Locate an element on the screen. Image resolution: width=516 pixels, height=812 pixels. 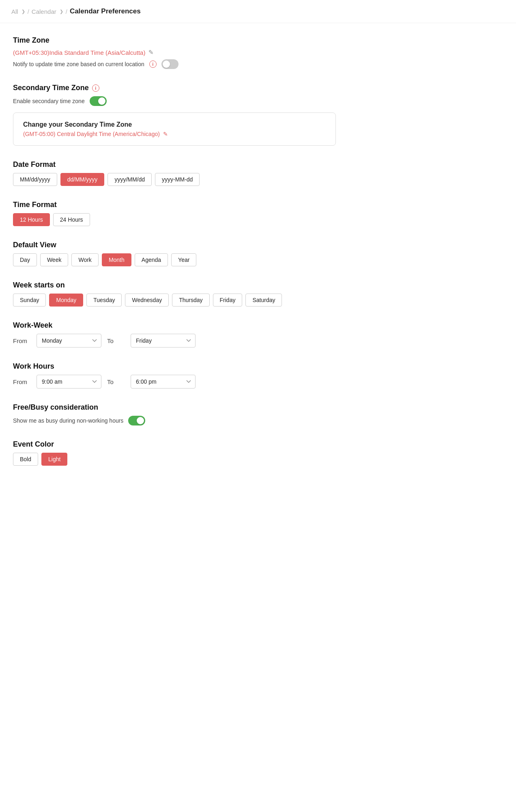
work-week-section: Work-Week From Sunday Monday Tuesday Wed… is located at coordinates (174, 335).